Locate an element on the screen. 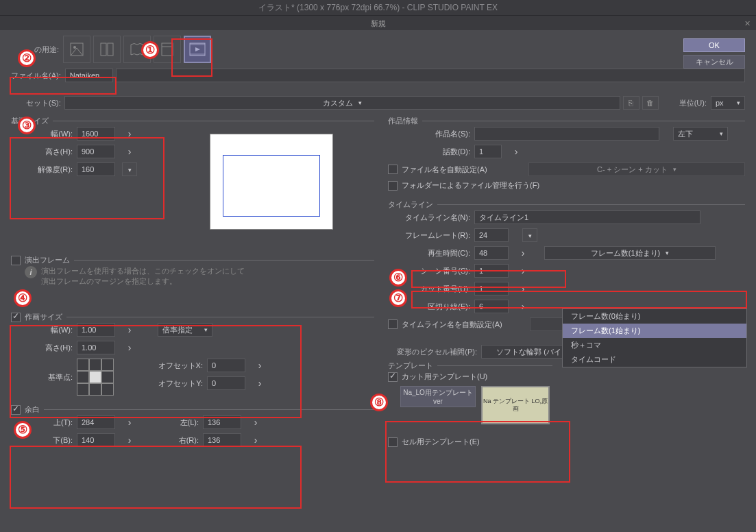 The width and height of the screenshot is (756, 532). cel-template-label: セル用テンプレート(E) is located at coordinates (441, 442).